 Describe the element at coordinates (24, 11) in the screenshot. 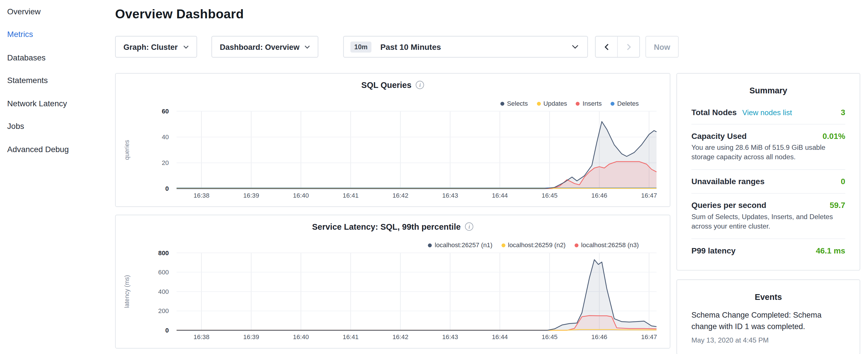

I see `sidebar-item-label: Overview` at that location.